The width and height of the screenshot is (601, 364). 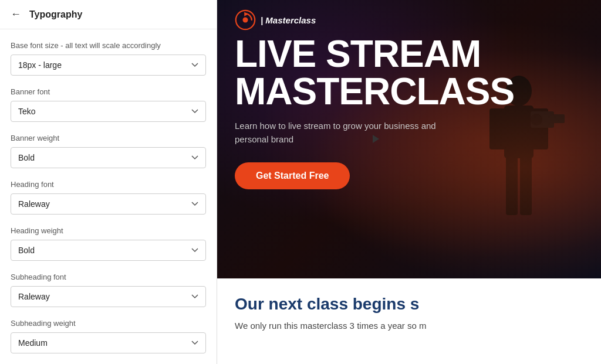 I want to click on logo-icon, so click(x=245, y=20).